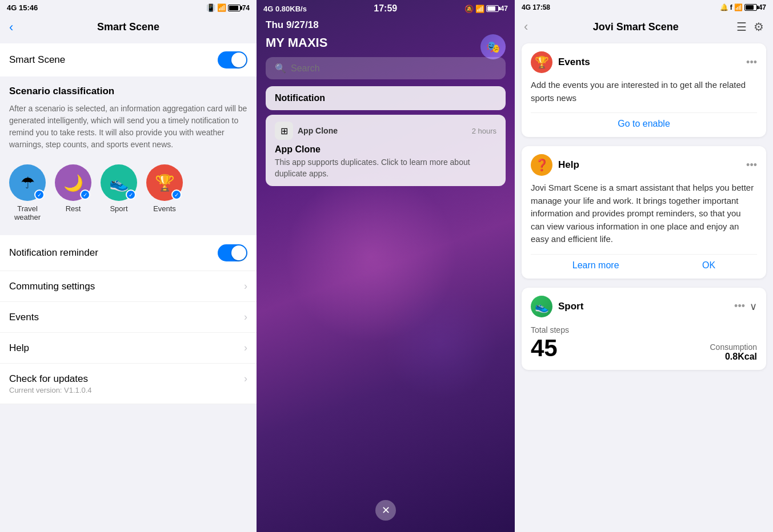  Describe the element at coordinates (128, 60) in the screenshot. I see `smart-scene-toggle-row: Smart Scene` at that location.